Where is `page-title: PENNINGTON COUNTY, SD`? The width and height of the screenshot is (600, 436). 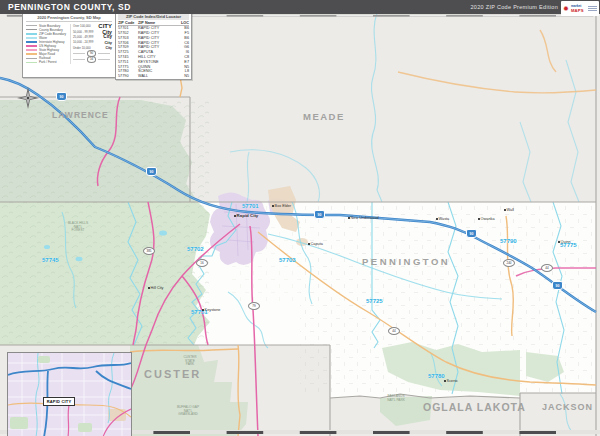
page-title: PENNINGTON COUNTY, SD is located at coordinates (70, 7).